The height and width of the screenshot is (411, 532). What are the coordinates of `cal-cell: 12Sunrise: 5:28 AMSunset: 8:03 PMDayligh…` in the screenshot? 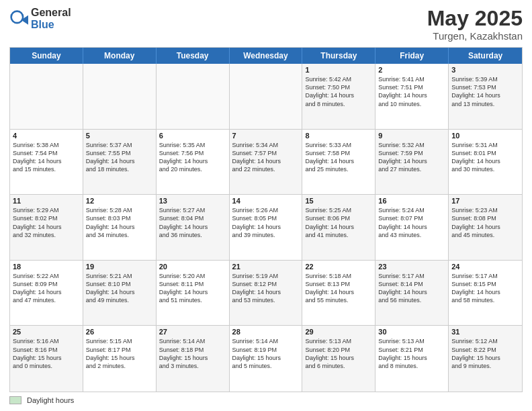 It's located at (120, 227).